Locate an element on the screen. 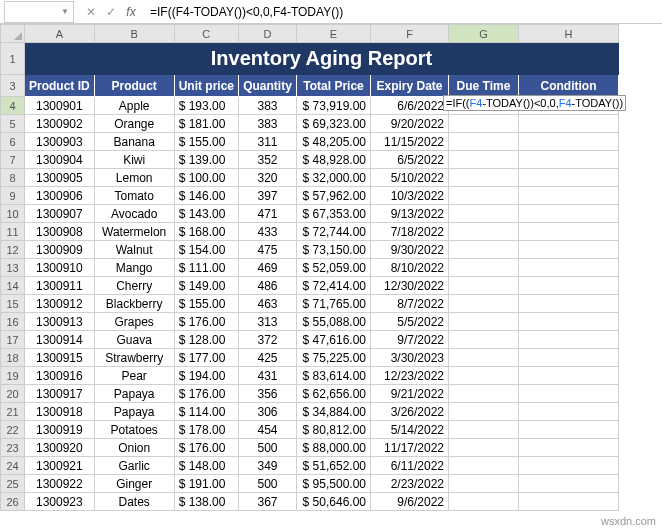 The image size is (662, 531). row-header: 4 is located at coordinates (13, 106).